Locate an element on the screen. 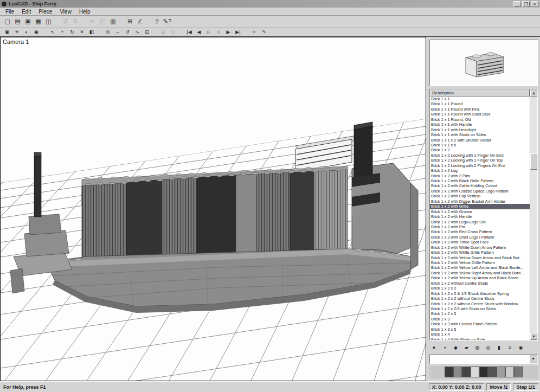  group-minifig-button: ◎ is located at coordinates (488, 348).